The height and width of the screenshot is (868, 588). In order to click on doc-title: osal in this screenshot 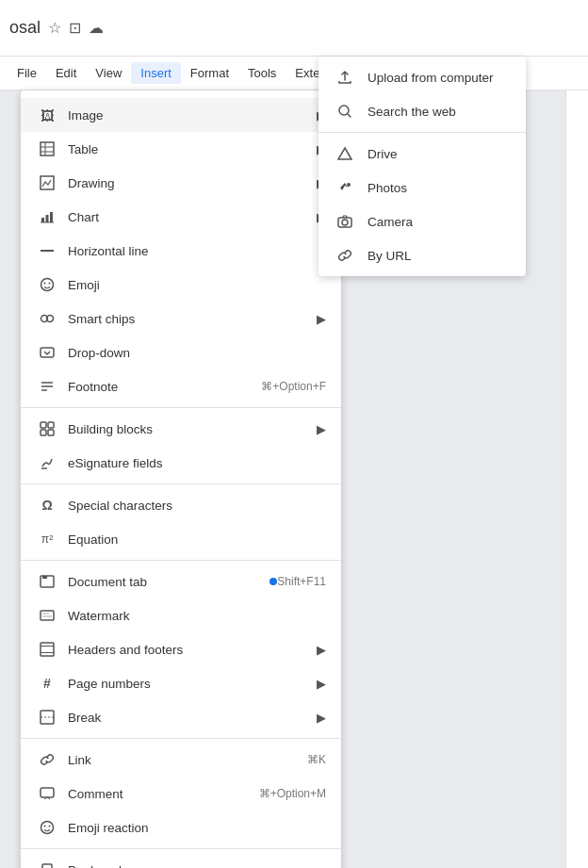, I will do `click(24, 28)`.